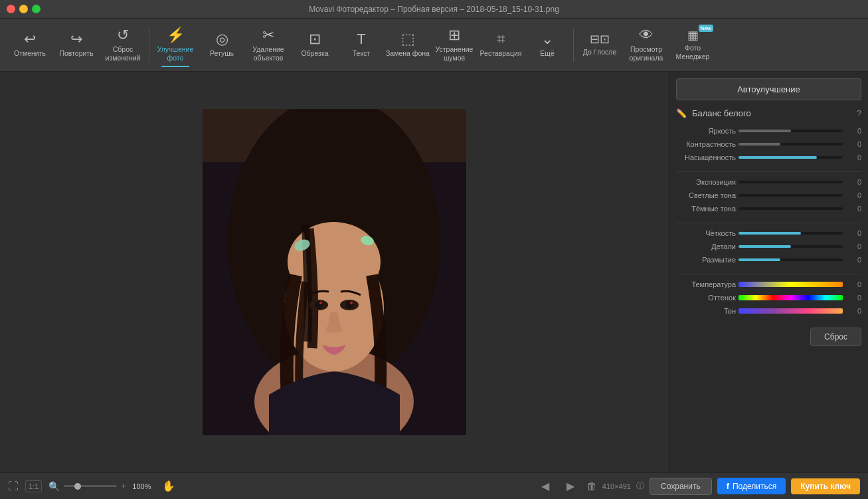 This screenshot has height=499, width=868. I want to click on blur-slider, so click(790, 260).